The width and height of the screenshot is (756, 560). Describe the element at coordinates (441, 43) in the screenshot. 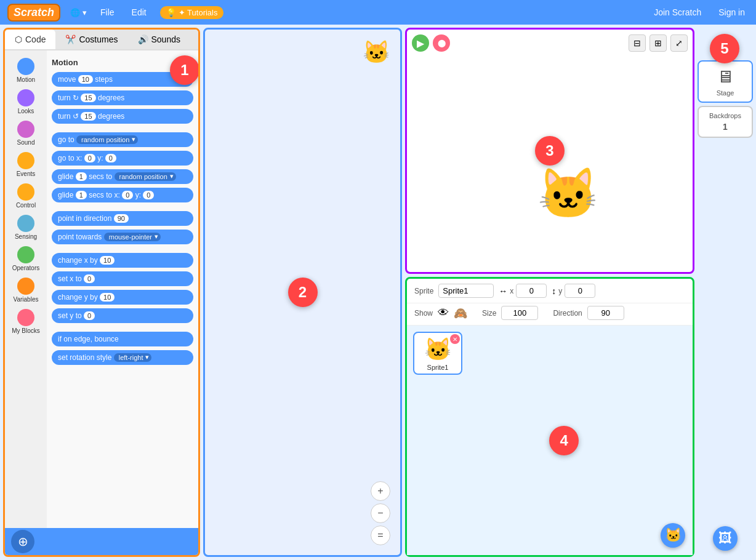

I see `stop-btn: ⬤` at that location.